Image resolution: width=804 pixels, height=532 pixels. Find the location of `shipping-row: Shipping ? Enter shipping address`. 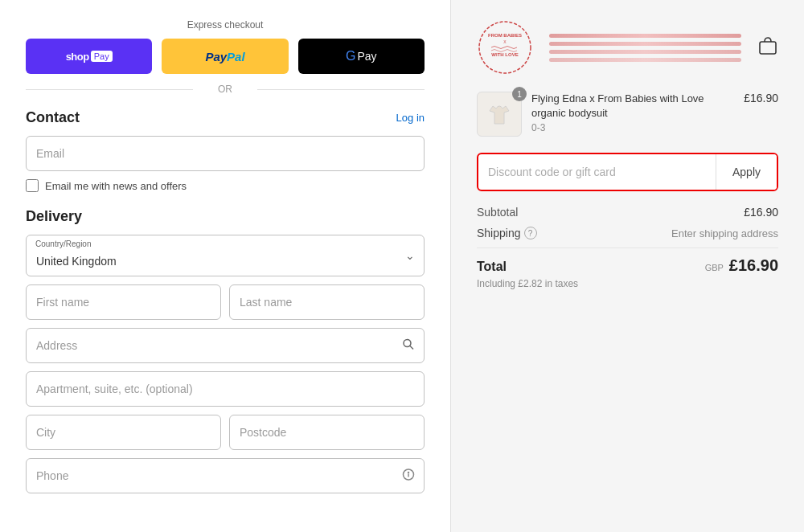

shipping-row: Shipping ? Enter shipping address is located at coordinates (627, 233).